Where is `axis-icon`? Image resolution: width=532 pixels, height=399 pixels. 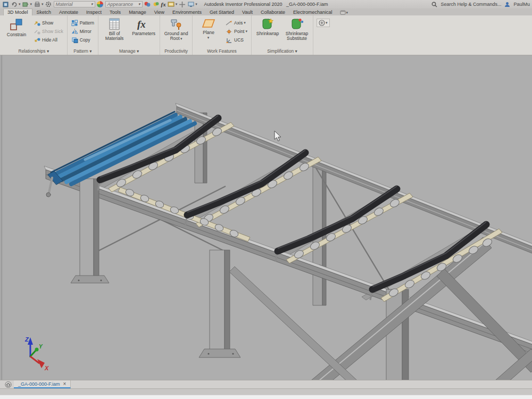
axis-icon is located at coordinates (229, 23).